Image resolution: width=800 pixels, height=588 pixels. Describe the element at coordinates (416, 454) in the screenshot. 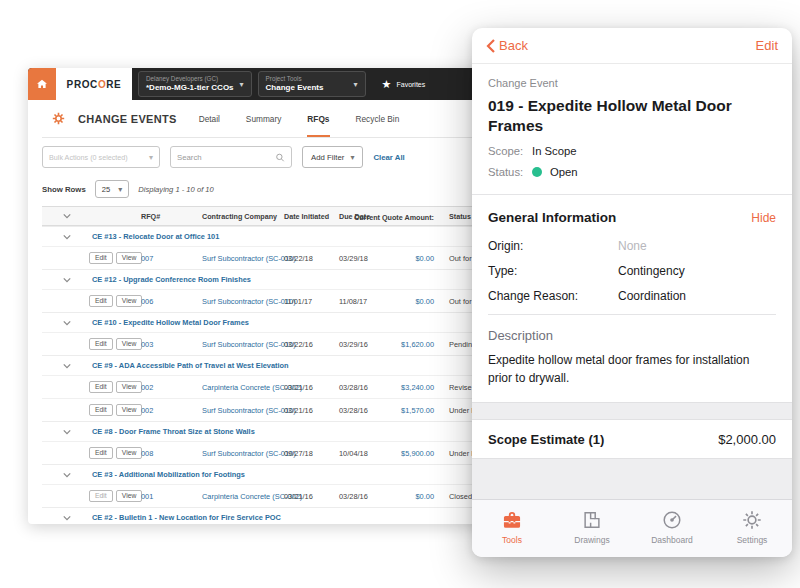

I see `quote-amount-link: $5,900.00` at that location.